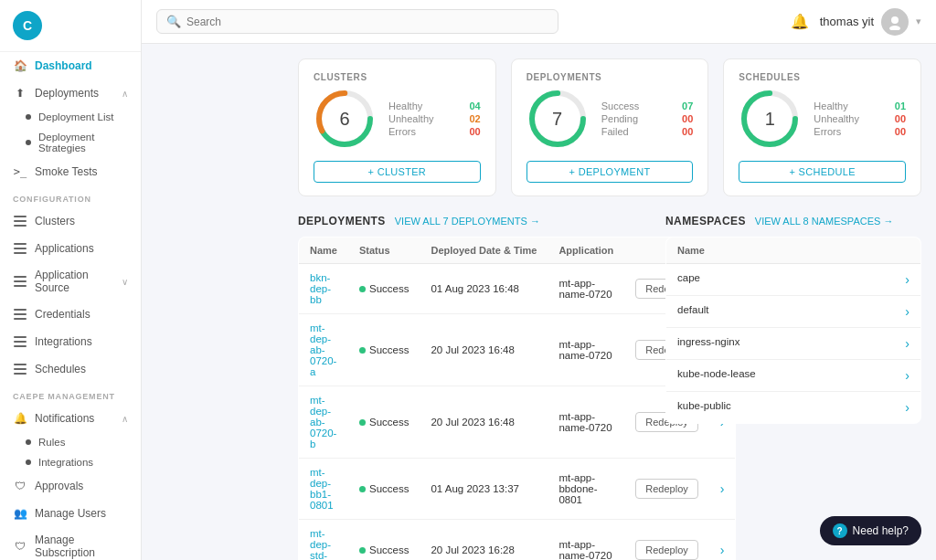 This screenshot has width=936, height=560. I want to click on clusters-card-body: 6 Healthy 04 Unhealthy 02 Errors 00, so click(397, 119).